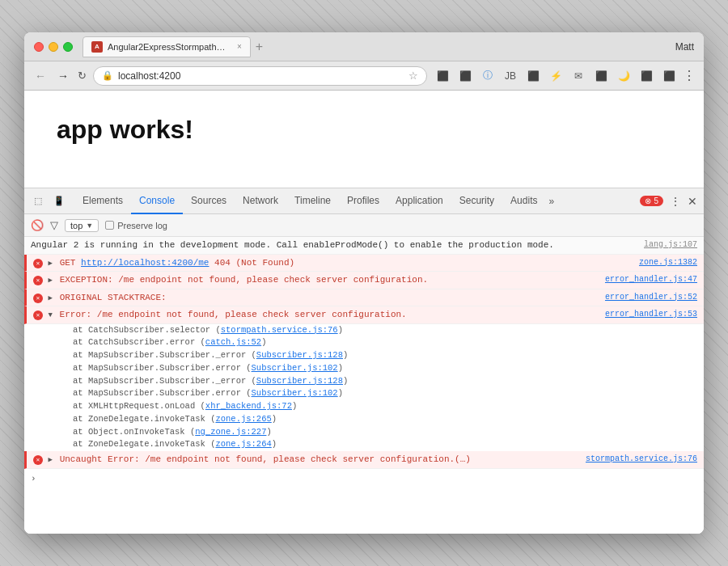 The height and width of the screenshot is (566, 728). What do you see at coordinates (651, 298) in the screenshot?
I see `error-stacktrace-source: error_handler.js:52` at bounding box center [651, 298].